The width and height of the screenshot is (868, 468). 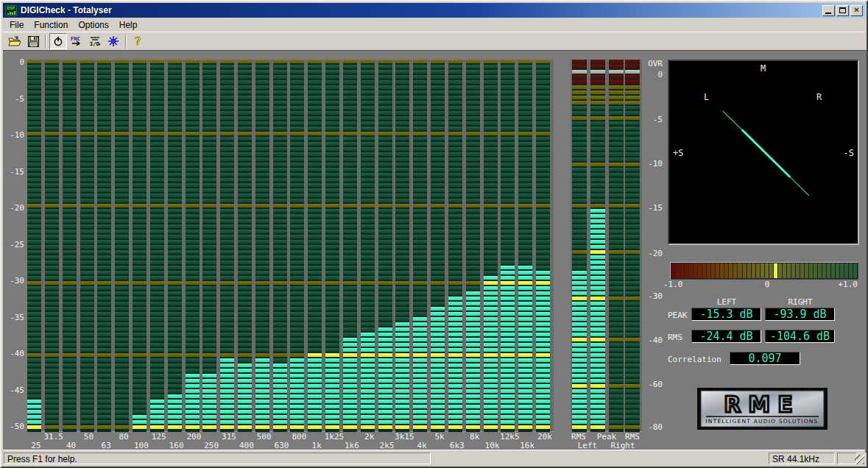 I want to click on corr-max-label: +1.0, so click(x=848, y=284).